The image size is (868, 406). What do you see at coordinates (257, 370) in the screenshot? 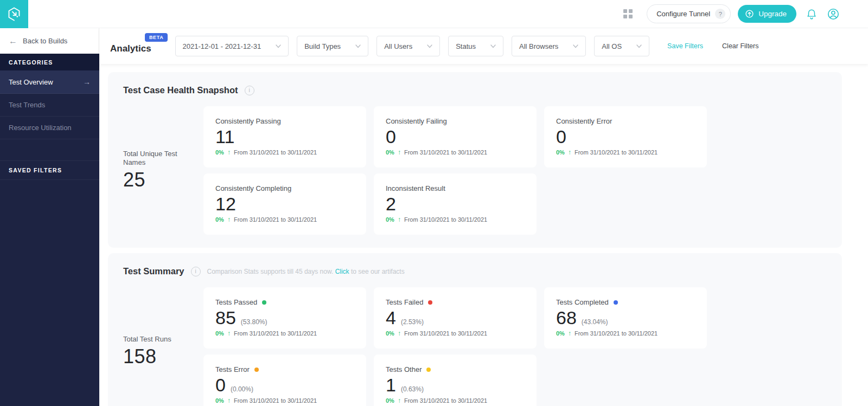
I see `status-dot-error` at bounding box center [257, 370].